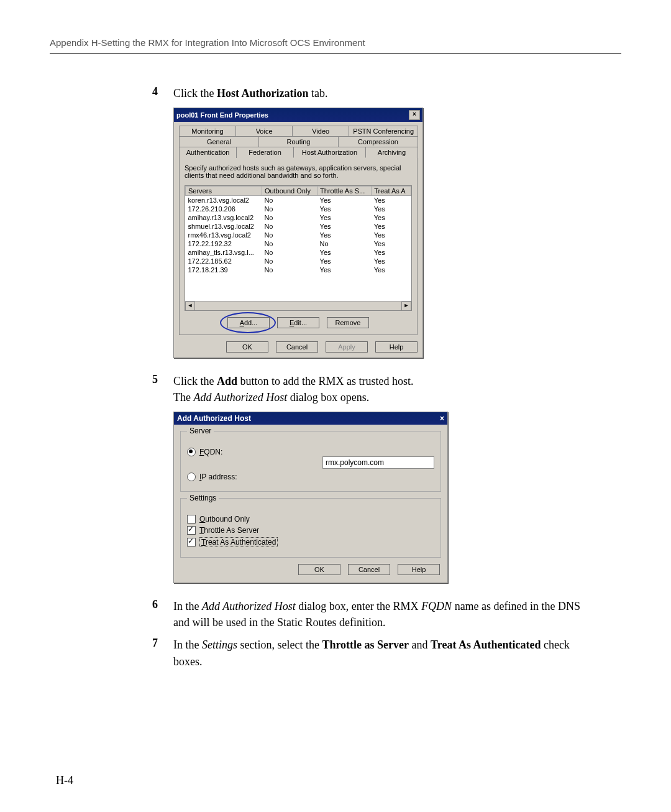 Image resolution: width=671 pixels, height=812 pixels. What do you see at coordinates (298, 261) in the screenshot?
I see `table-row: 172.22.185.62NoYesYes` at bounding box center [298, 261].